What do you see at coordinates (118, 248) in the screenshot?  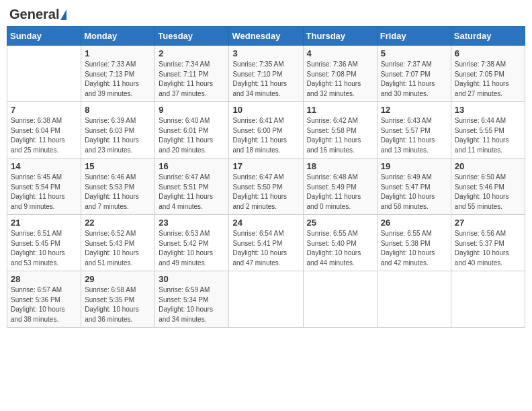 I see `day-info: Sunrise: 6:52 AMSunset: 5:43 PMDaylight:…` at bounding box center [118, 248].